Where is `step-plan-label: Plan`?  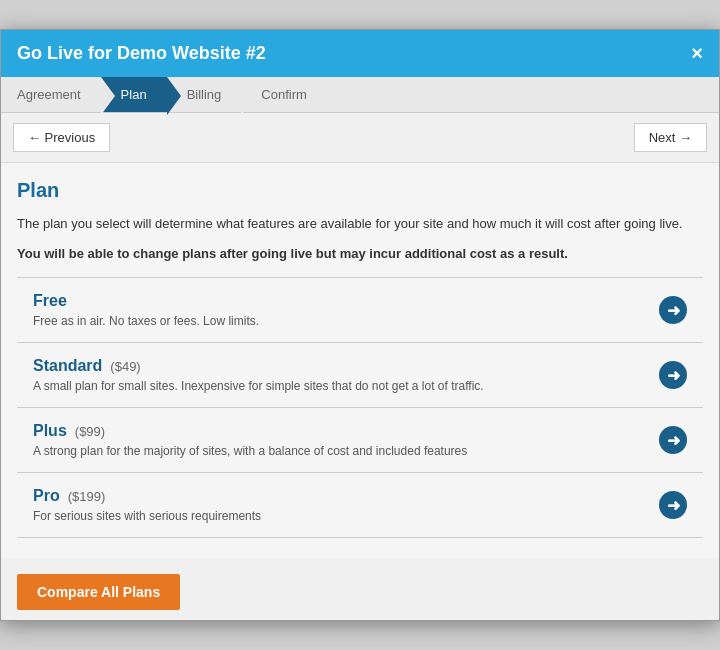
step-plan-label: Plan is located at coordinates (134, 94).